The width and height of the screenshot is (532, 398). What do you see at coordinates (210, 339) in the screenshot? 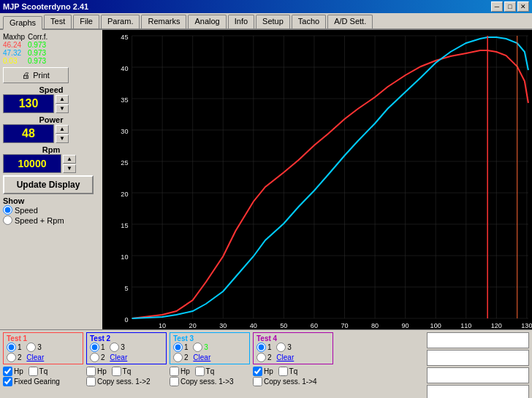
I see `test3-title: Test 3` at bounding box center [210, 339].